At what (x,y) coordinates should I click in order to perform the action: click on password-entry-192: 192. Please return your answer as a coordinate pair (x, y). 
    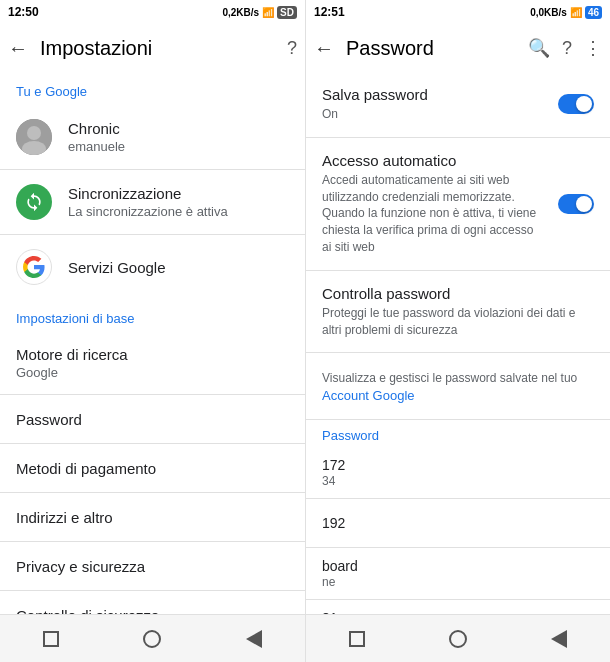
    Looking at the image, I should click on (458, 523).